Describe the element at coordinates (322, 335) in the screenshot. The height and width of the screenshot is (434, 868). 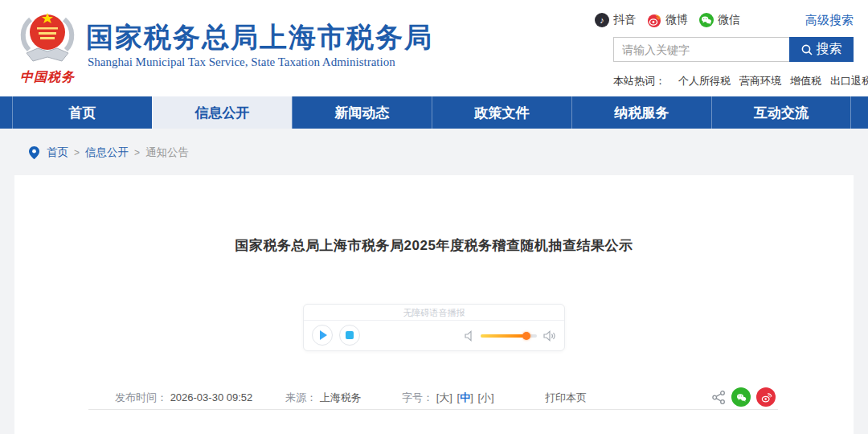
I see `play-button` at that location.